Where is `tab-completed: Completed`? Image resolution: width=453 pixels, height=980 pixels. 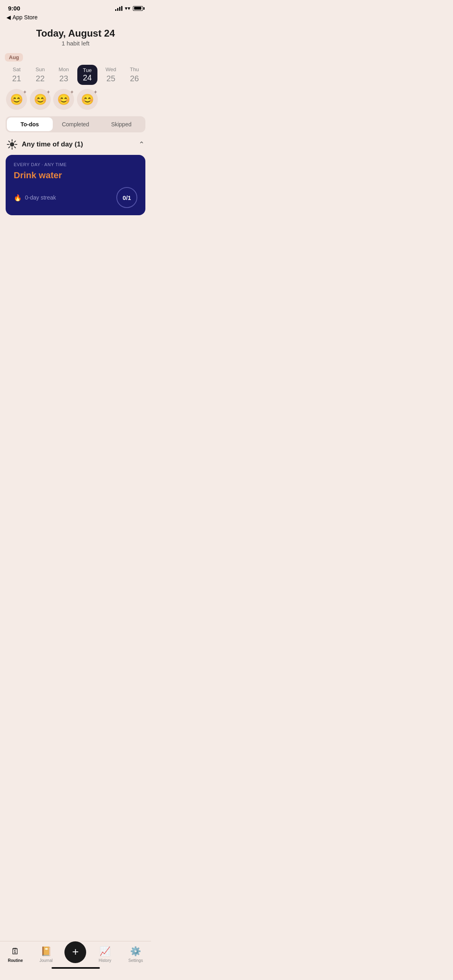 tab-completed: Completed is located at coordinates (76, 124).